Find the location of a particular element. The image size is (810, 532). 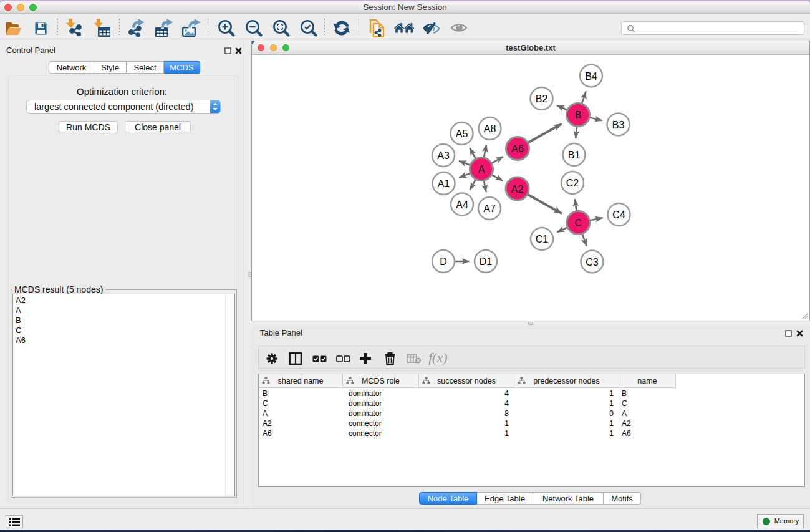

svg-text: C2 is located at coordinates (572, 183).